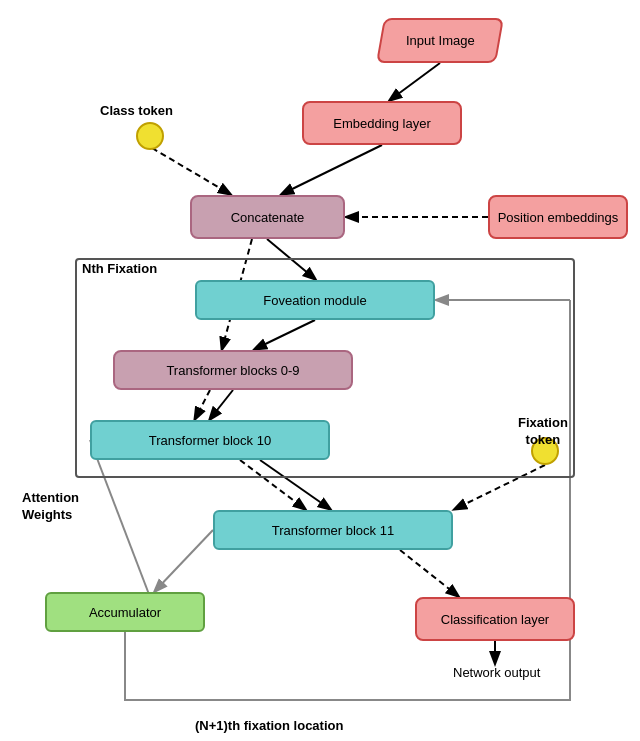  Describe the element at coordinates (233, 370) in the screenshot. I see `transformer-blocks-09-box: Transformer blocks 0-9` at that location.